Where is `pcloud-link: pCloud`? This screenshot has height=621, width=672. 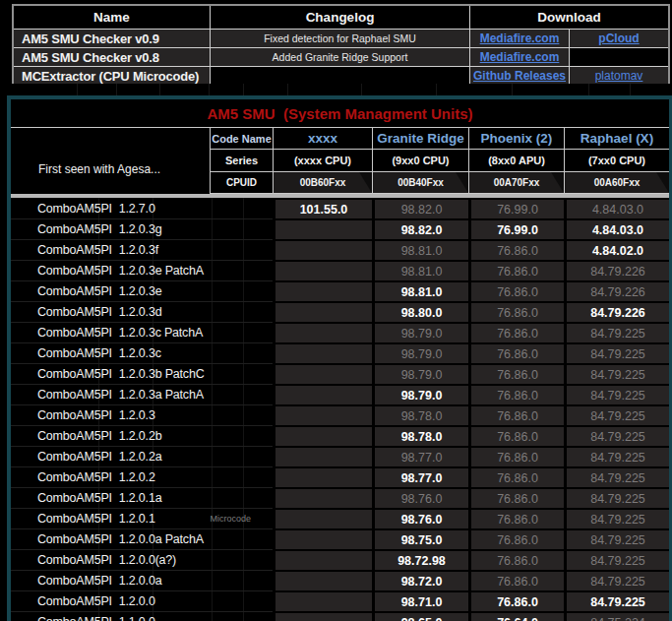
pcloud-link: pCloud is located at coordinates (618, 38).